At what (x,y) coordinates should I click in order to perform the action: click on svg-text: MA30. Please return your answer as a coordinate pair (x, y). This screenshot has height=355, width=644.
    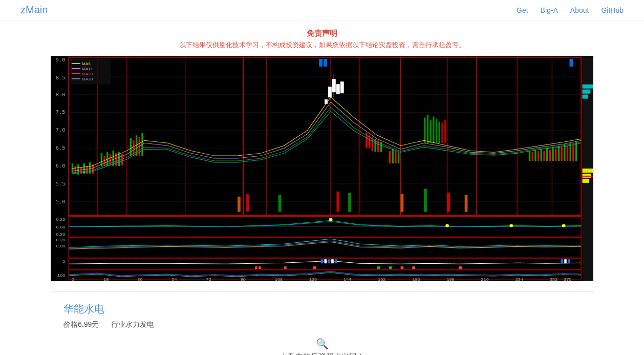
    Looking at the image, I should click on (87, 79).